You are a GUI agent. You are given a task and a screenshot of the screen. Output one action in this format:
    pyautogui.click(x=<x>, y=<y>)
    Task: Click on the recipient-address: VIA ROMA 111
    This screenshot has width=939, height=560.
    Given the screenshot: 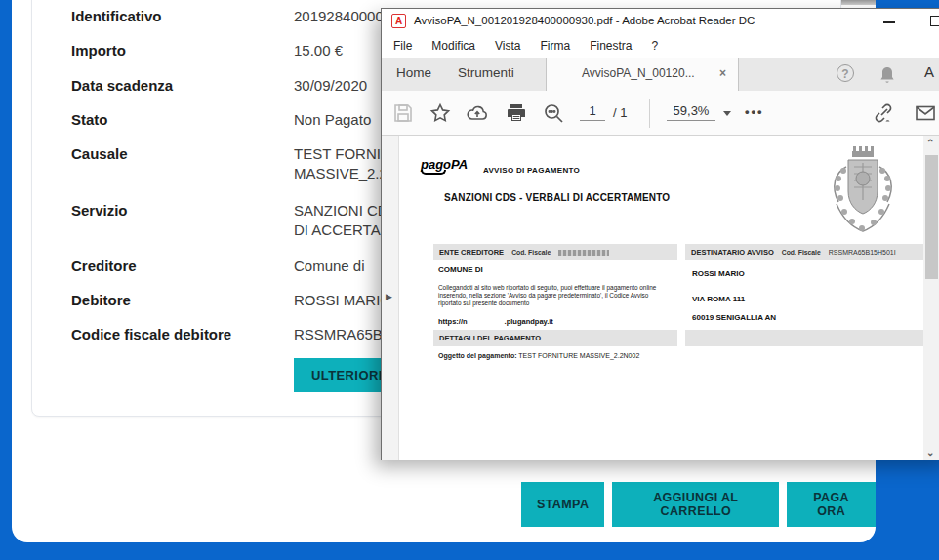 What is the action you would take?
    pyautogui.click(x=718, y=299)
    